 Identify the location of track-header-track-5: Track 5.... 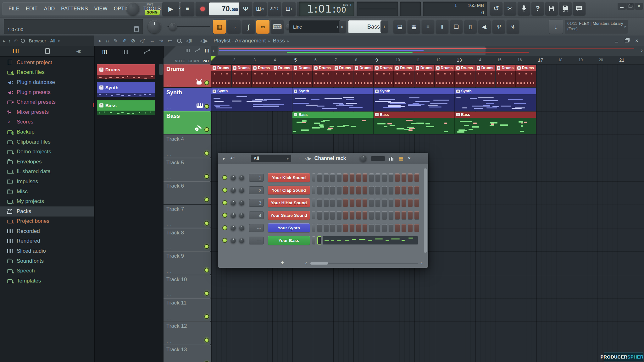
(187, 170).